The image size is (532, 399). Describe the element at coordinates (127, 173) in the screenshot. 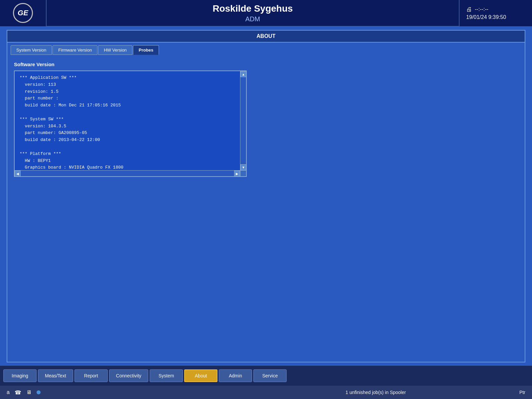

I see `horizontal-scrollbar: ◀ ▶` at that location.